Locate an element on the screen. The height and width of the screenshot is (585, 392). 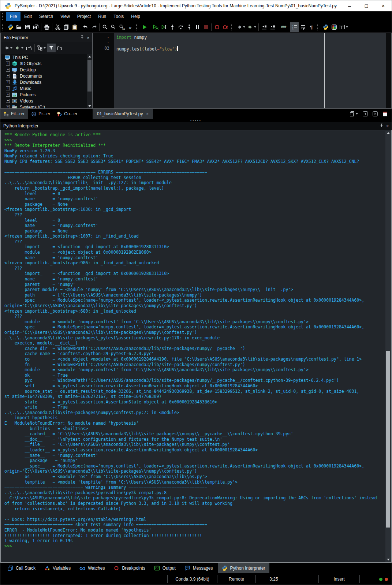
new-python-module-button is located at coordinates (10, 27).